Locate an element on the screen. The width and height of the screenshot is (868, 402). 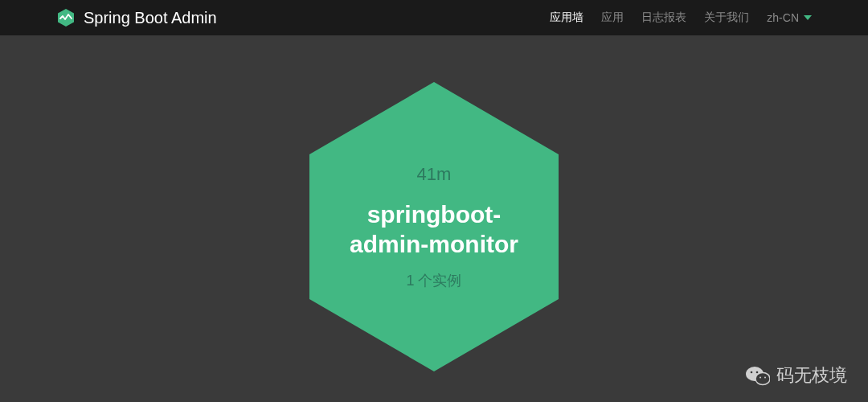
language-selector: zh-CN is located at coordinates (789, 18).